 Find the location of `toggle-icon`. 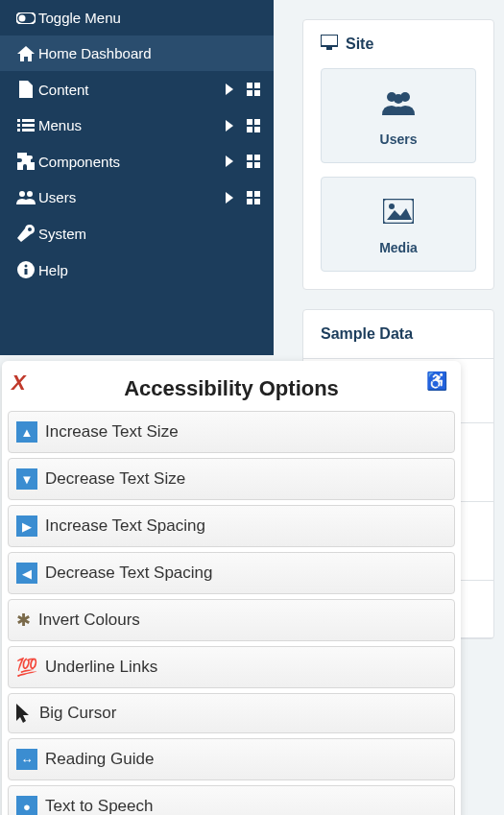

toggle-icon is located at coordinates (26, 18).